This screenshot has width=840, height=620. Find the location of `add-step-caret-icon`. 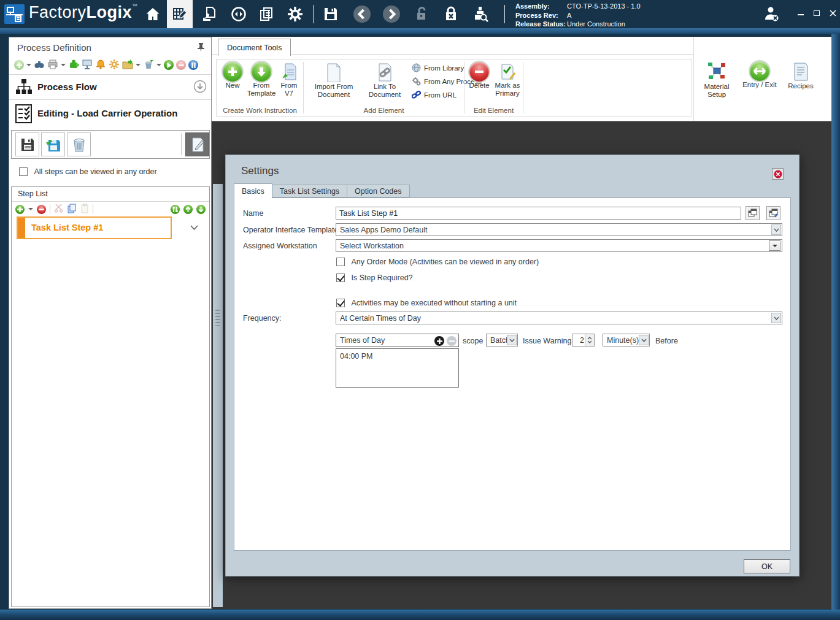

add-step-caret-icon is located at coordinates (31, 209).